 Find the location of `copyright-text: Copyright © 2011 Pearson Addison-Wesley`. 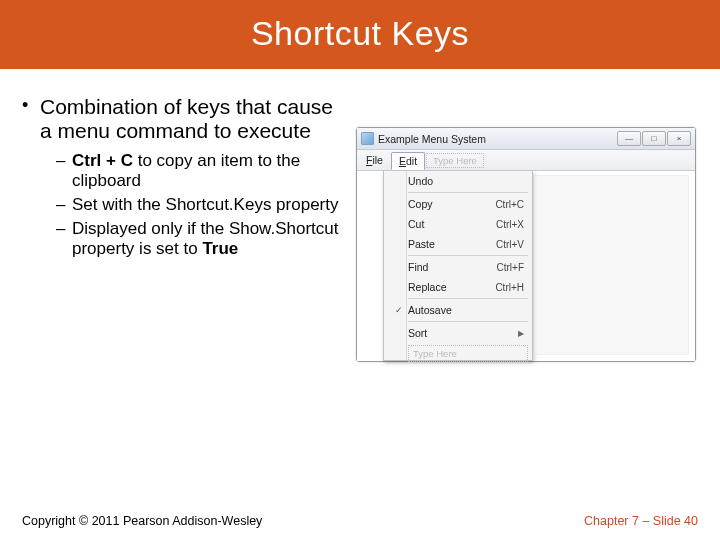

copyright-text: Copyright © 2011 Pearson Addison-Wesley is located at coordinates (142, 521).